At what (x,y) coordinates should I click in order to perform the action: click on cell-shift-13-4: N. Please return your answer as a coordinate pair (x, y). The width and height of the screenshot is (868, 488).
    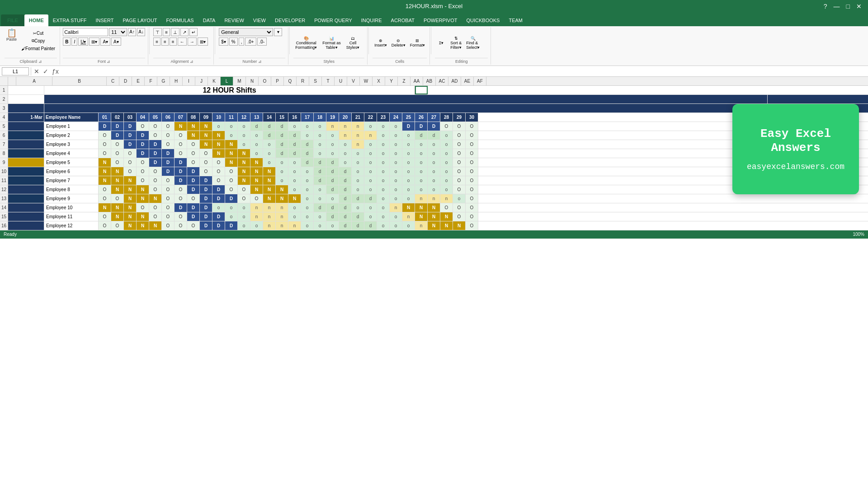
    Looking at the image, I should click on (156, 199).